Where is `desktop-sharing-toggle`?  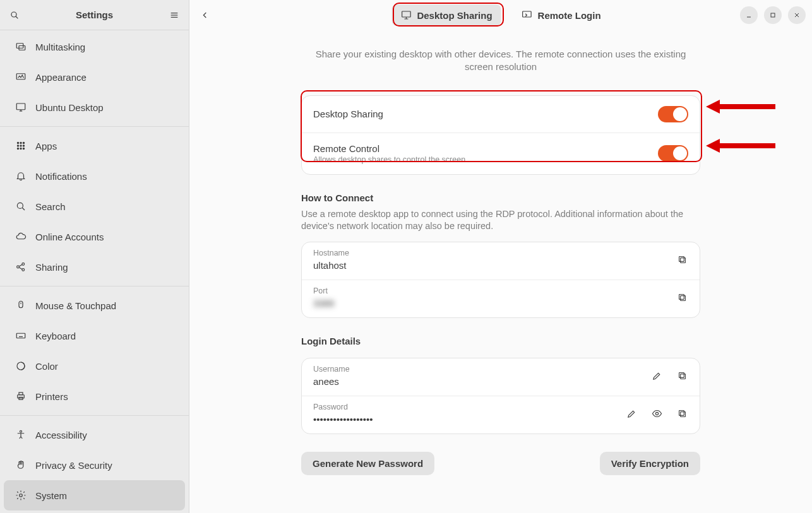
desktop-sharing-toggle is located at coordinates (673, 114).